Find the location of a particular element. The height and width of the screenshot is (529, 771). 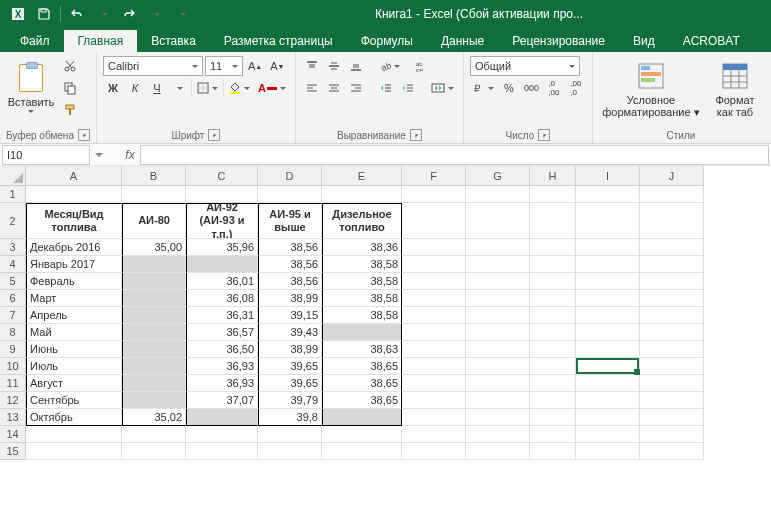

cell: 39,15 is located at coordinates (290, 316).